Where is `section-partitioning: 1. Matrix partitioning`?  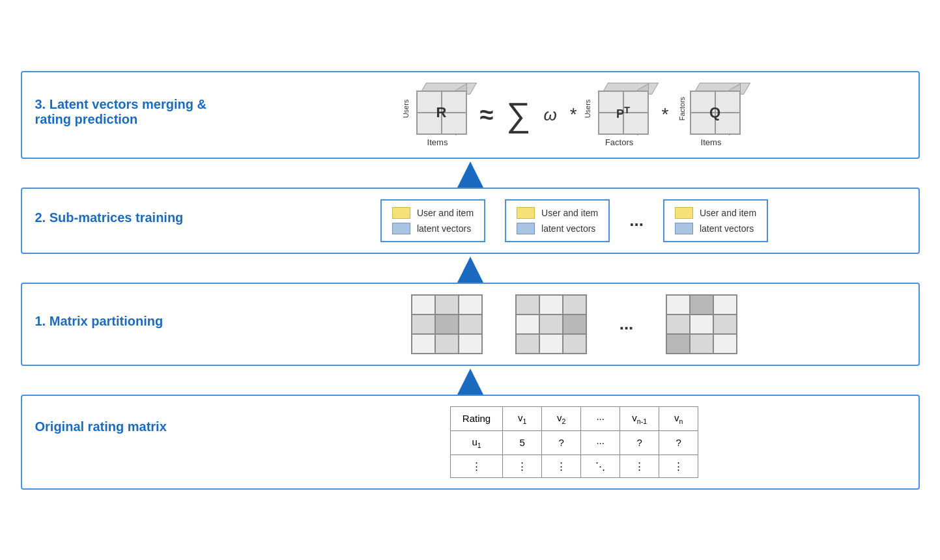
section-partitioning: 1. Matrix partitioning is located at coordinates (470, 324).